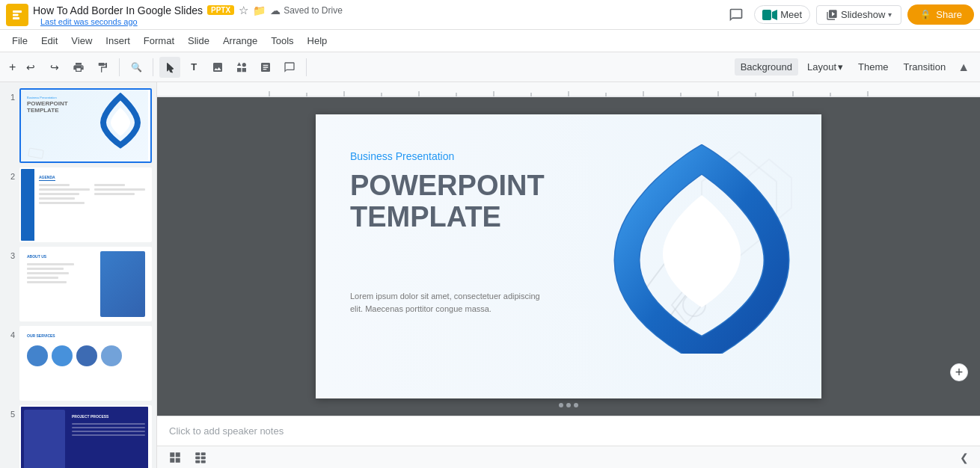 This screenshot has width=980, height=468. I want to click on speaker-notes: Click to add speaker notes, so click(569, 431).